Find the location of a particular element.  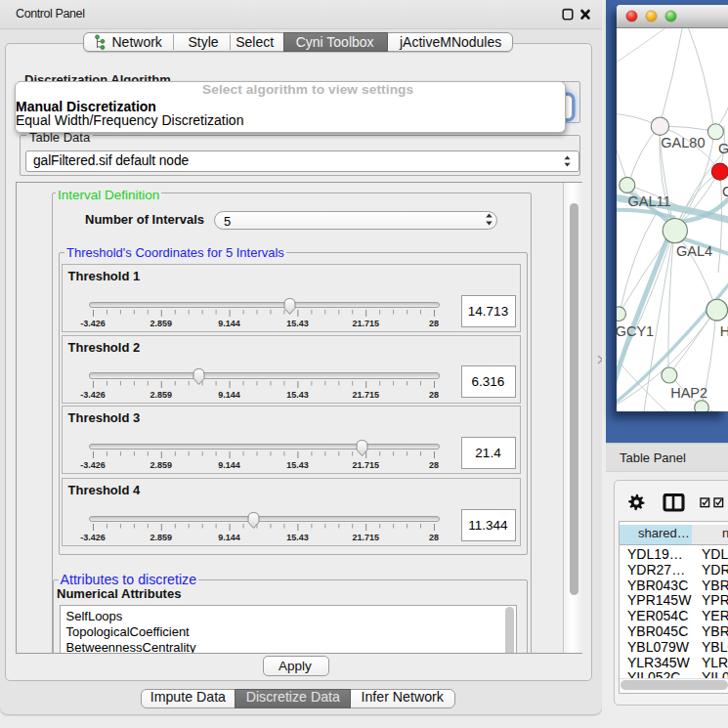

svg-text: HAP2 is located at coordinates (689, 392).